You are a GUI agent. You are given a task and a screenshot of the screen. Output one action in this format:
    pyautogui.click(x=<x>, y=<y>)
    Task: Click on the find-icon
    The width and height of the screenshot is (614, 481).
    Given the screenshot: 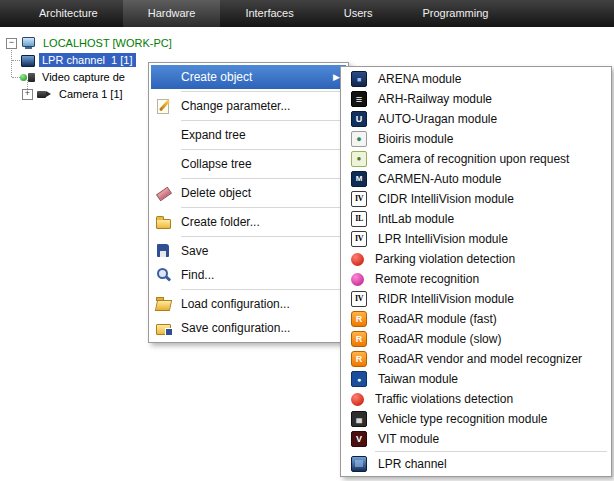 What is the action you would take?
    pyautogui.click(x=164, y=275)
    